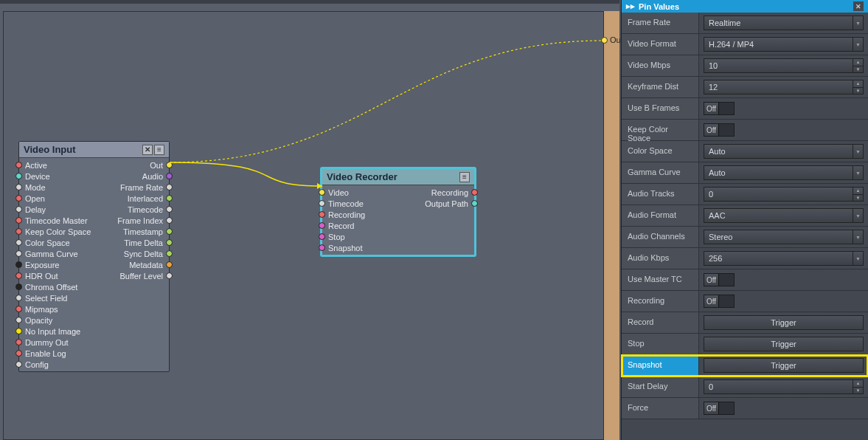  What do you see at coordinates (145, 199) in the screenshot?
I see `pin-label: Interlaced` at bounding box center [145, 199].